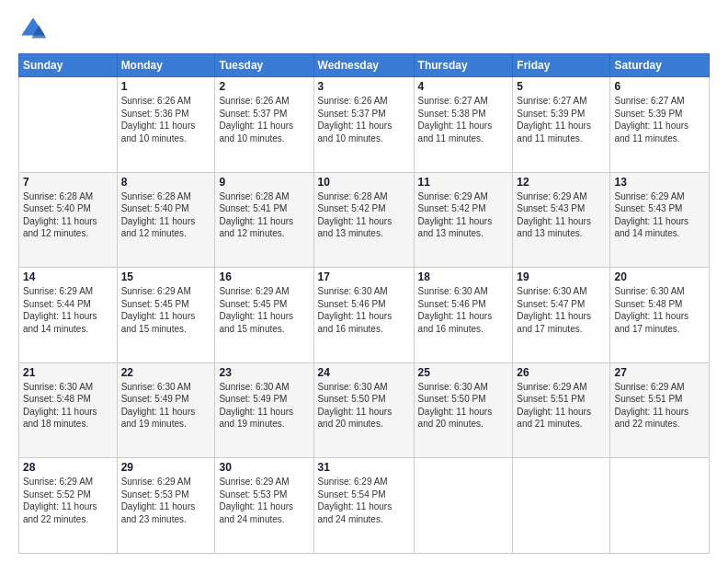 The image size is (728, 563). What do you see at coordinates (68, 500) in the screenshot?
I see `day-info: Sunrise: 6:29 AM Sunset: 5:52 PM Dayligh…` at bounding box center [68, 500].